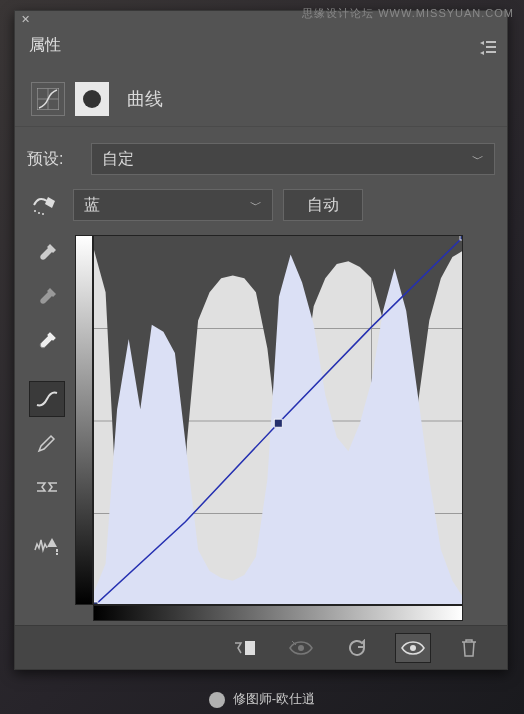 This screenshot has height=714, width=524. What do you see at coordinates (92, 206) in the screenshot?
I see `channel-value: 蓝` at bounding box center [92, 206].